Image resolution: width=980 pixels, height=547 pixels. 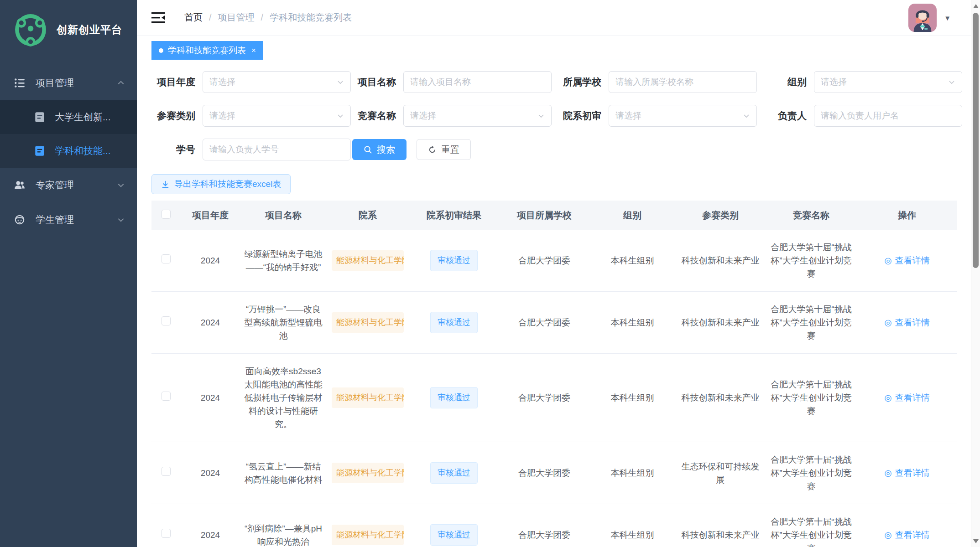 I want to click on student-id-input, so click(x=276, y=150).